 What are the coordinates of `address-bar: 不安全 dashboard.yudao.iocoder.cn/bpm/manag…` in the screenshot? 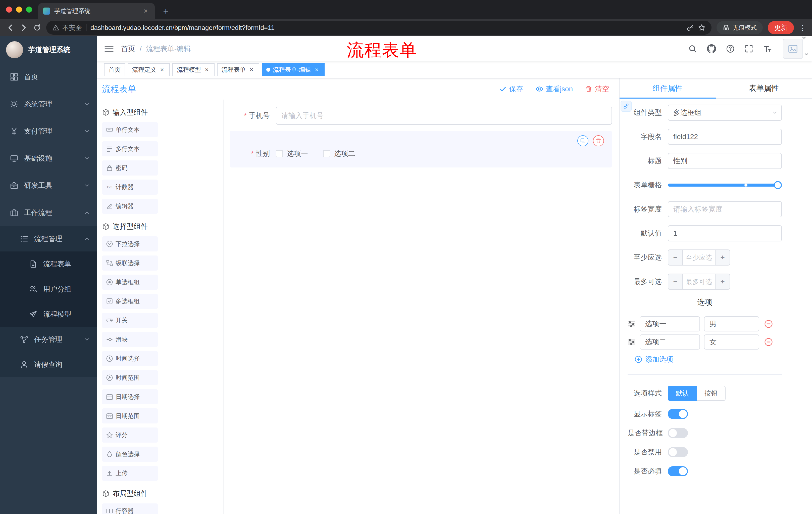 It's located at (379, 28).